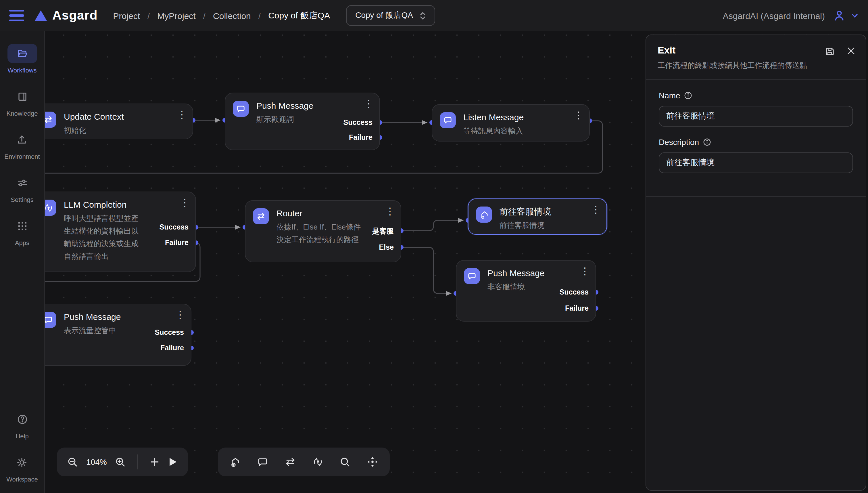 This screenshot has width=868, height=493. Describe the element at coordinates (756, 66) in the screenshot. I see `panel-subtitle: 工作流程的終點或接續其他工作流程的傳送點` at that location.